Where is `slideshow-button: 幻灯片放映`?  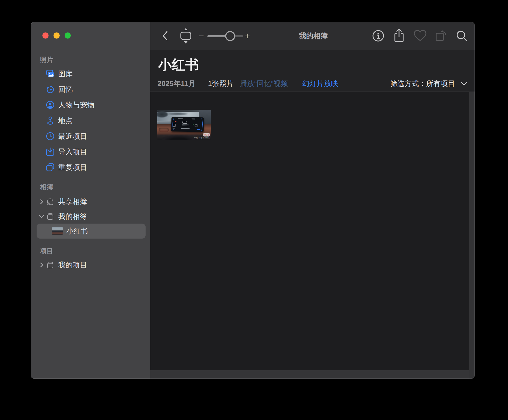
slideshow-button: 幻灯片放映 is located at coordinates (320, 84).